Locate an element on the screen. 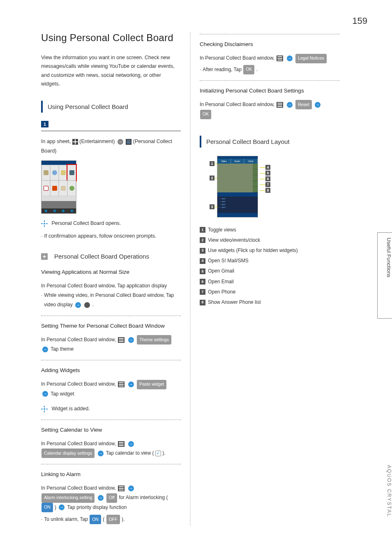 The image size is (392, 555). apps-grid-icon is located at coordinates (75, 142).